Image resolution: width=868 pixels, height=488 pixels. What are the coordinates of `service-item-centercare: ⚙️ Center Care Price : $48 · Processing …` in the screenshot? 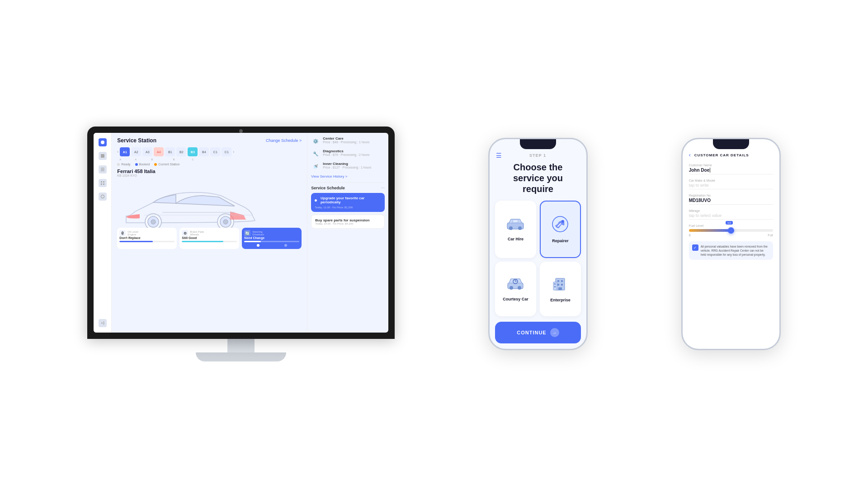 It's located at (348, 141).